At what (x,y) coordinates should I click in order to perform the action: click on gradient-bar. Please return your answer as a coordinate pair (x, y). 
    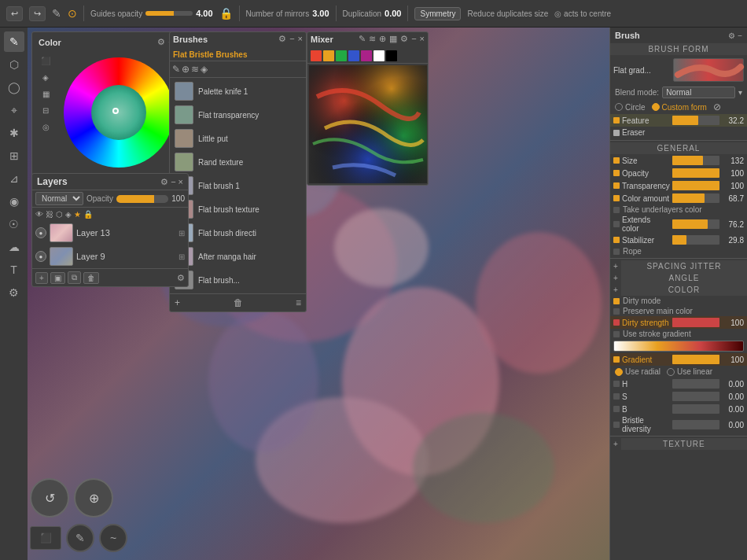
    Looking at the image, I should click on (679, 346).